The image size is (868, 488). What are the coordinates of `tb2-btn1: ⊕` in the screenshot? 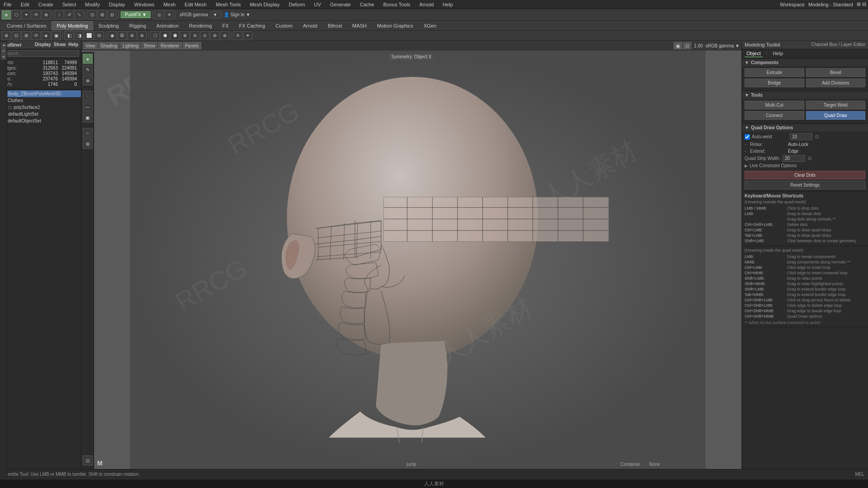 It's located at (6, 36).